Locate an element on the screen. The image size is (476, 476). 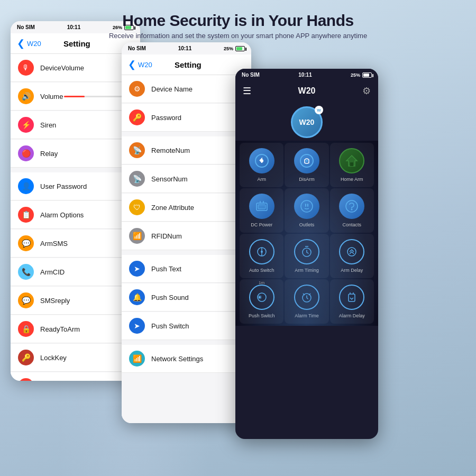
arm-sms-label: ArmSMS is located at coordinates (54, 243).